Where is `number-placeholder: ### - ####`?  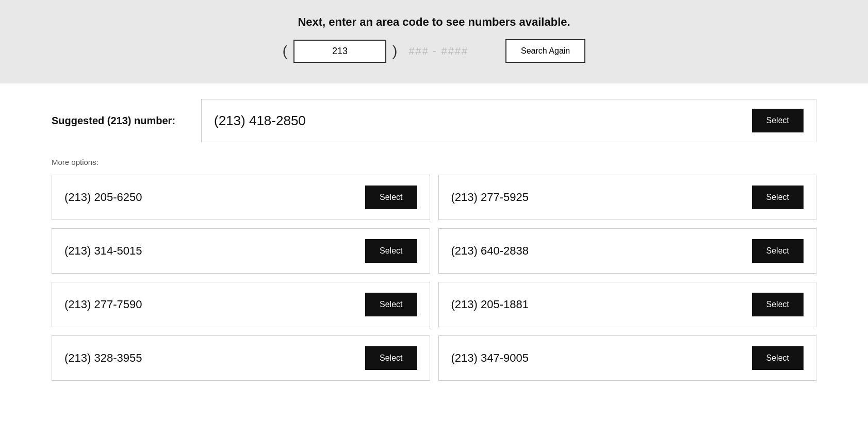 number-placeholder: ### - #### is located at coordinates (438, 52).